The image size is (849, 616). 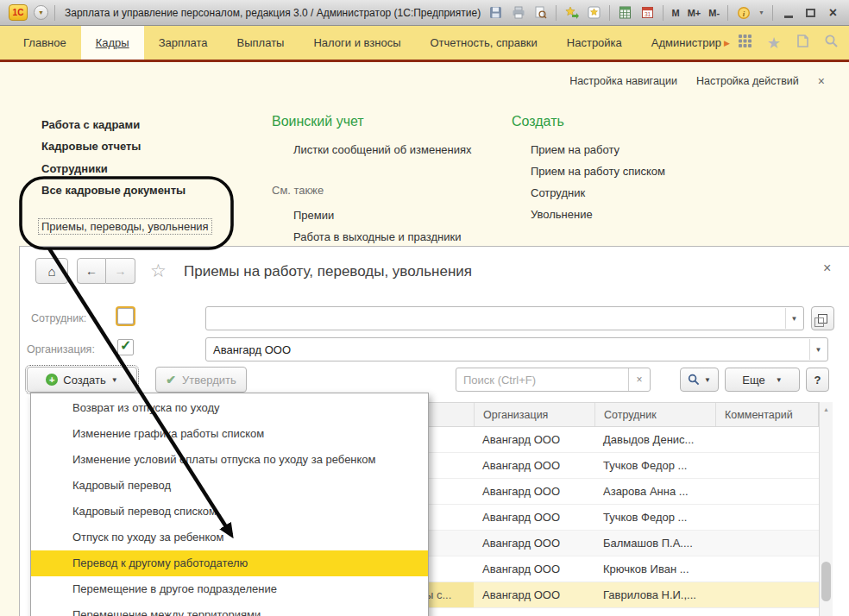 I want to click on menu-item: Перемещение в другое подразделение, so click(x=230, y=589).